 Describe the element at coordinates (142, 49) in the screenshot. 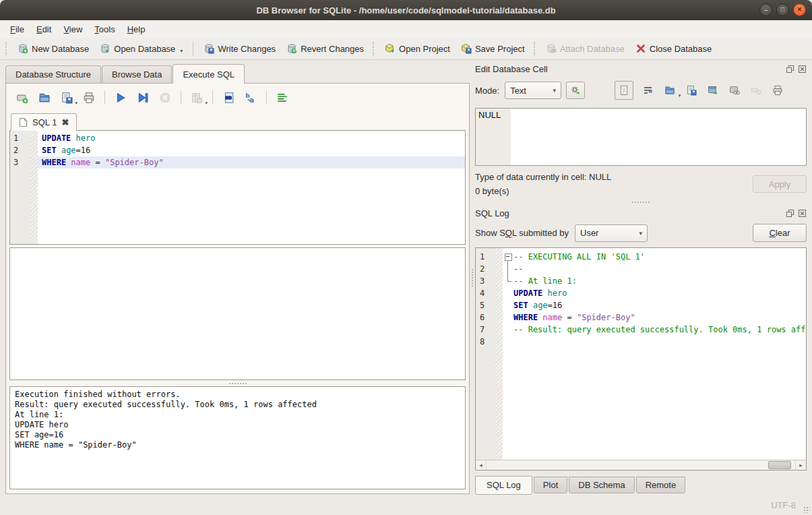

I see `open-database-button: Open Database ▾` at that location.